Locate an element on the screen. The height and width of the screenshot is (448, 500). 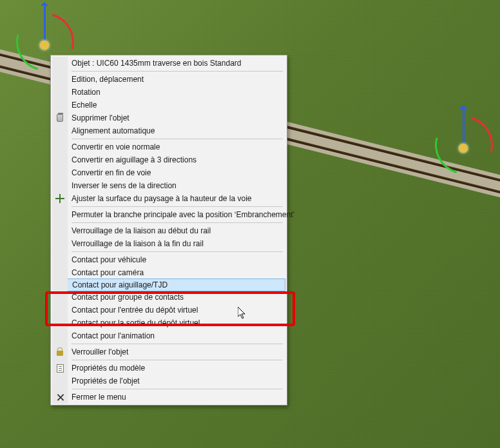
menu-label: Contact pour groupe de contacts is located at coordinates (126, 297).